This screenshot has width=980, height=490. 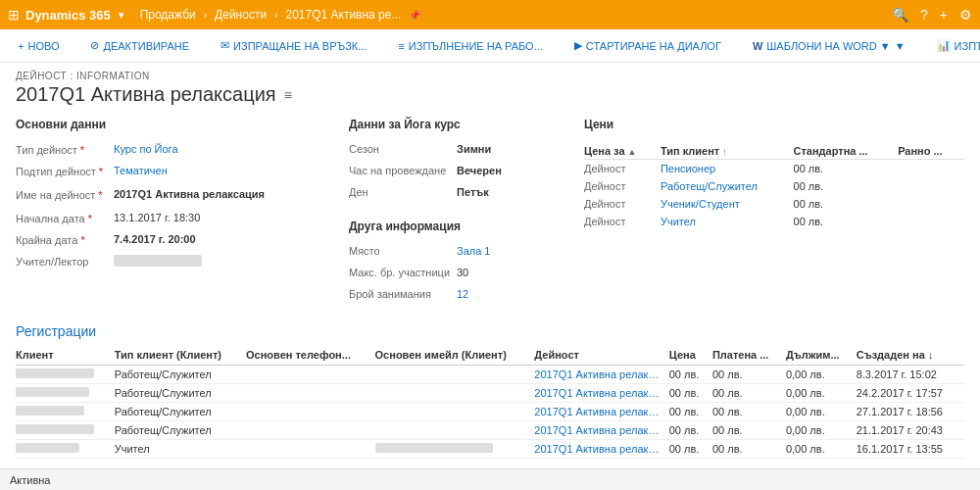 I want to click on price-client-3: Ученик/Студент, so click(x=727, y=204).